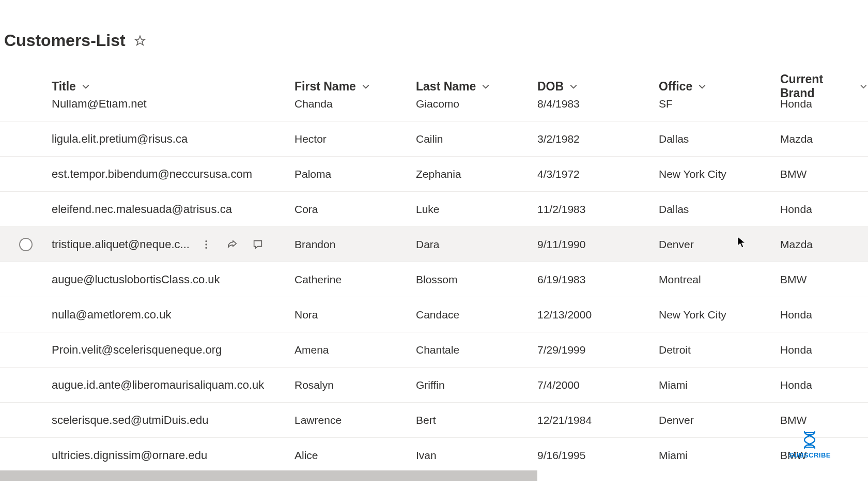 This screenshot has height=488, width=868. What do you see at coordinates (140, 41) in the screenshot?
I see `favorite-star-icon` at bounding box center [140, 41].